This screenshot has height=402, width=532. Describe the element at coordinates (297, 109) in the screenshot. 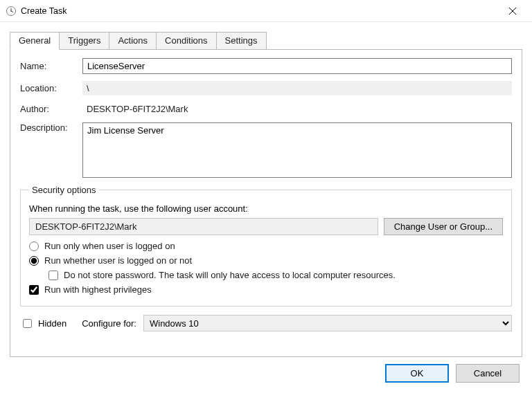

I see `author-value: DESKTOP-6FIT2J2\Mark` at that location.